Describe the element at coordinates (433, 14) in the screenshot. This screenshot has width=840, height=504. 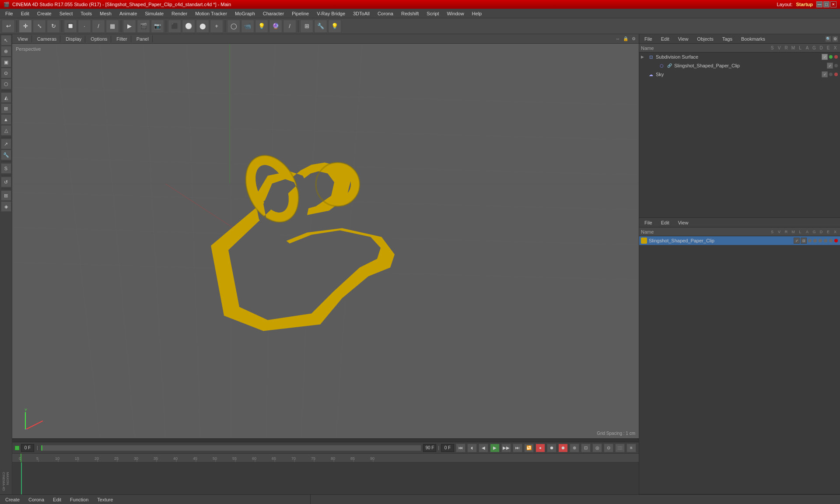
I see `menu-script: Script` at that location.